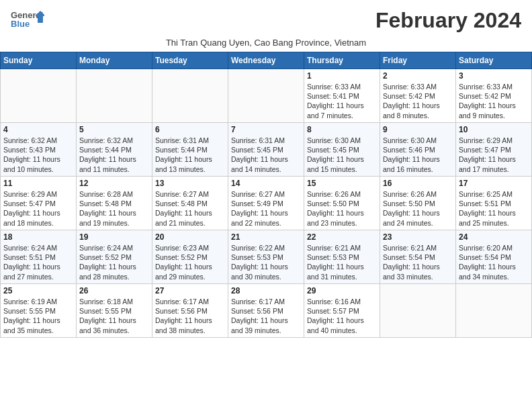 The width and height of the screenshot is (532, 411). What do you see at coordinates (191, 311) in the screenshot?
I see `calendar-cell: 27Sunrise: 6:17 AM Sunset: 5:56 PM Dayli…` at bounding box center [191, 311].